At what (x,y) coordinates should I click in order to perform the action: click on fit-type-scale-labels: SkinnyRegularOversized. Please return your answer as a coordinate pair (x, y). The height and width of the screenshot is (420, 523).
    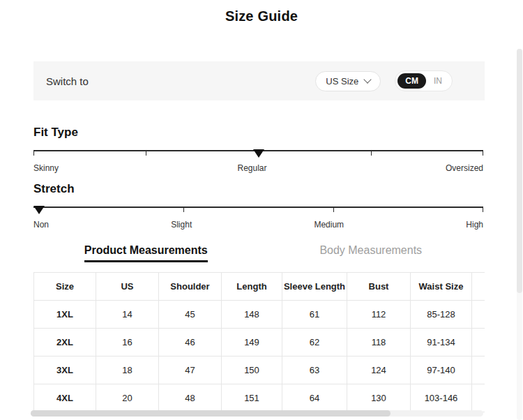
    Looking at the image, I should click on (258, 168).